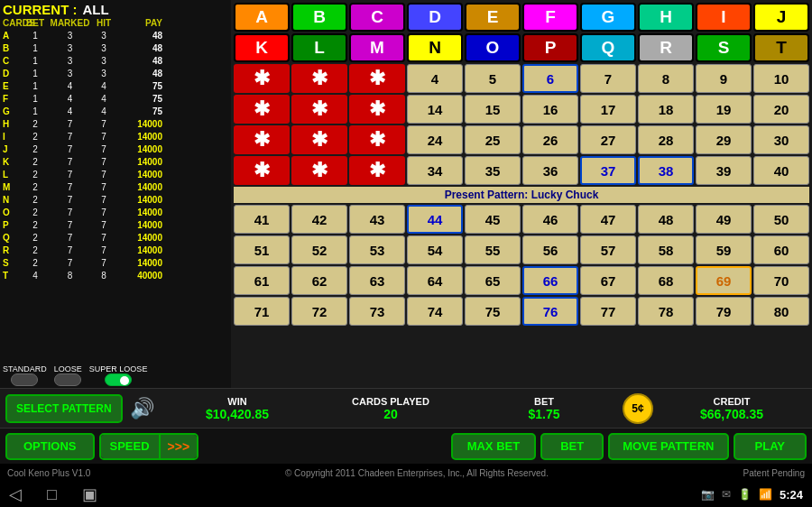  Describe the element at coordinates (262, 311) in the screenshot. I see `num-cell: 71` at that location.